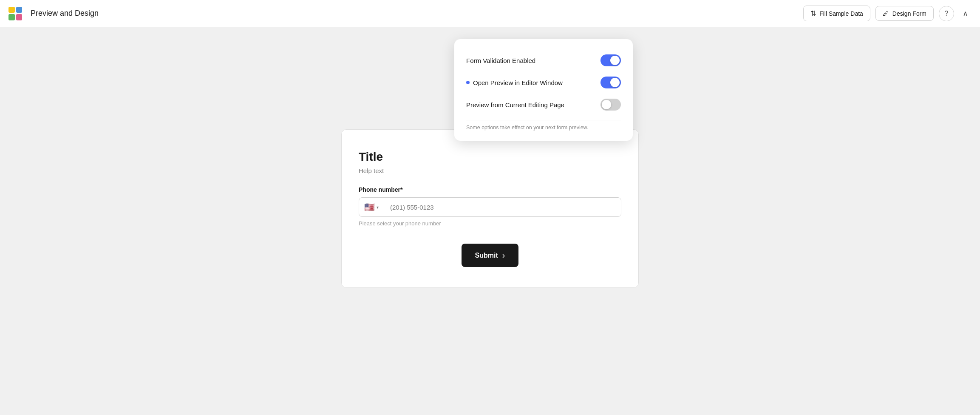  What do you see at coordinates (946, 14) in the screenshot?
I see `help-button: ?` at bounding box center [946, 14].